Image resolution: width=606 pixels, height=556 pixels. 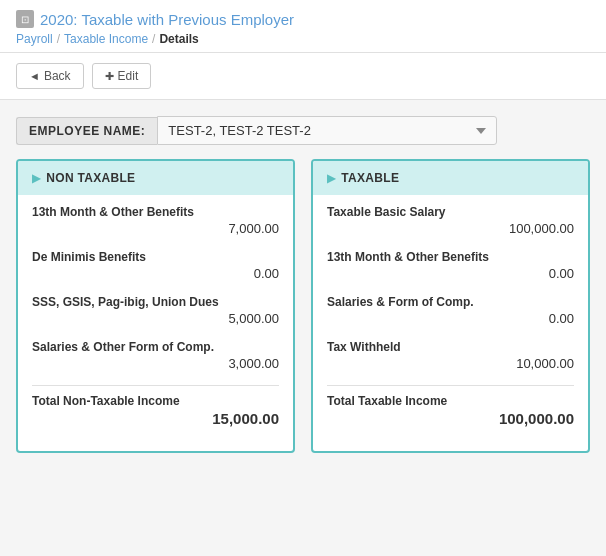 I want to click on edit-button: ✚ Edit, so click(x=122, y=76).